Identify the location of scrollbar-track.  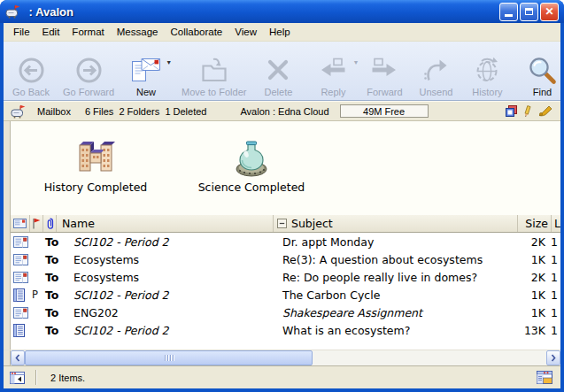
(285, 357).